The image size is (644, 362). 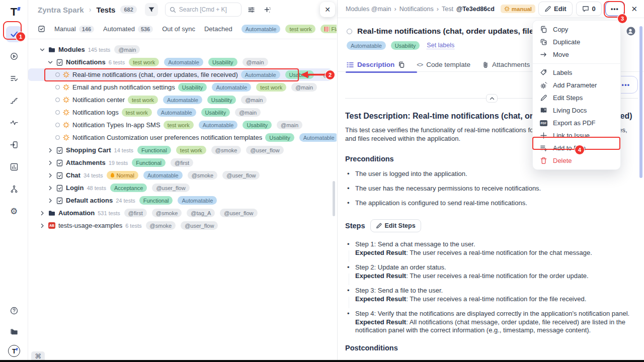 I want to click on detail-breadcrumb: Modules @main › Notifications › Test @Te…, so click(x=420, y=9).